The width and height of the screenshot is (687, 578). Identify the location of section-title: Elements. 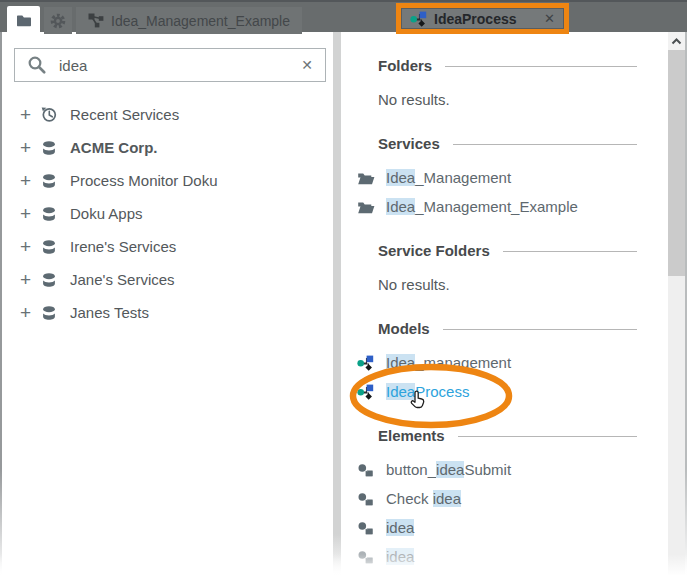
(500, 436).